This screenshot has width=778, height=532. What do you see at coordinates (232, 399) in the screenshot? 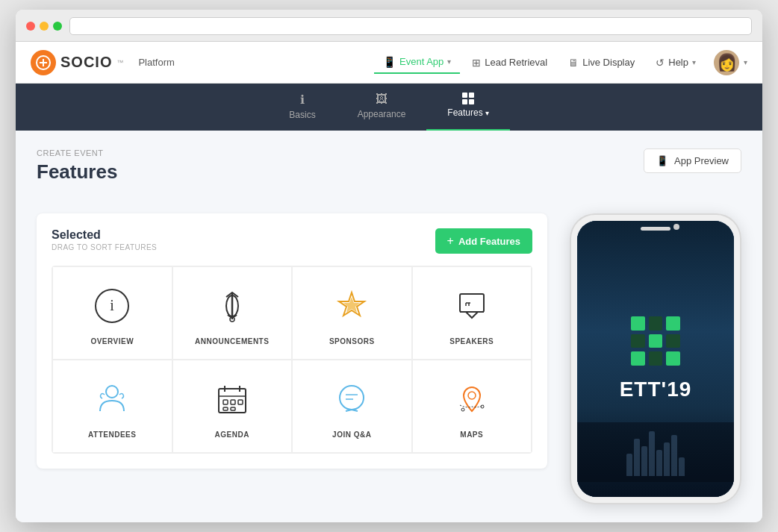
I see `agenda-icon` at bounding box center [232, 399].